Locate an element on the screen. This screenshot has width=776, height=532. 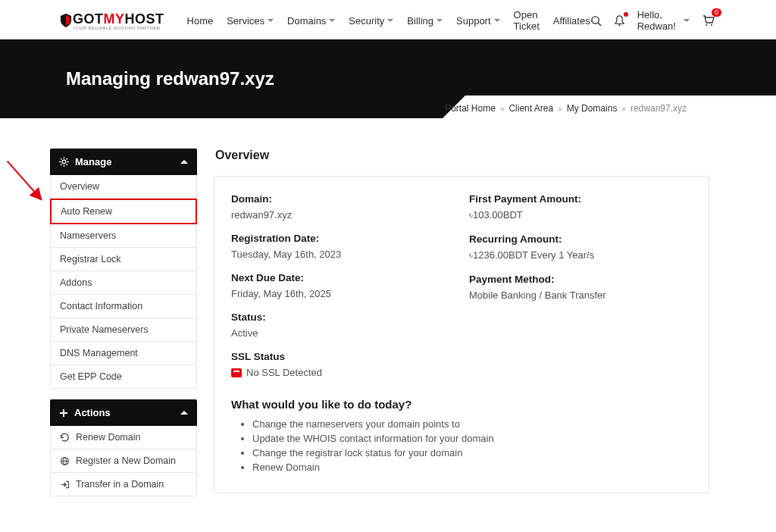
sidebar-manage-title: Manage is located at coordinates (93, 162).